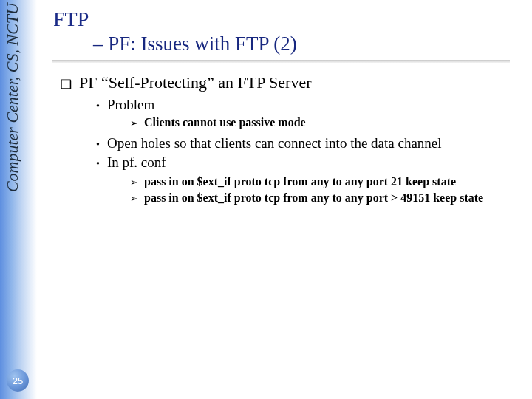  What do you see at coordinates (131, 105) in the screenshot?
I see `bullet-lvl2-problem-text: Problem` at bounding box center [131, 105].